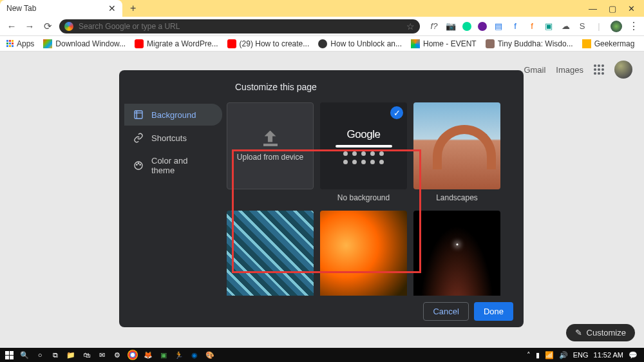 The height and width of the screenshot is (362, 644). I want to click on apps-label: Apps, so click(26, 44).